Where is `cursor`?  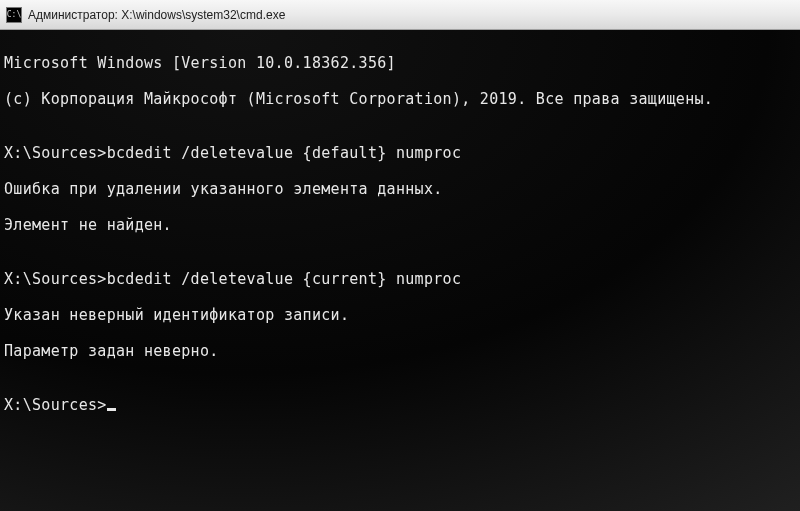 cursor is located at coordinates (112, 410).